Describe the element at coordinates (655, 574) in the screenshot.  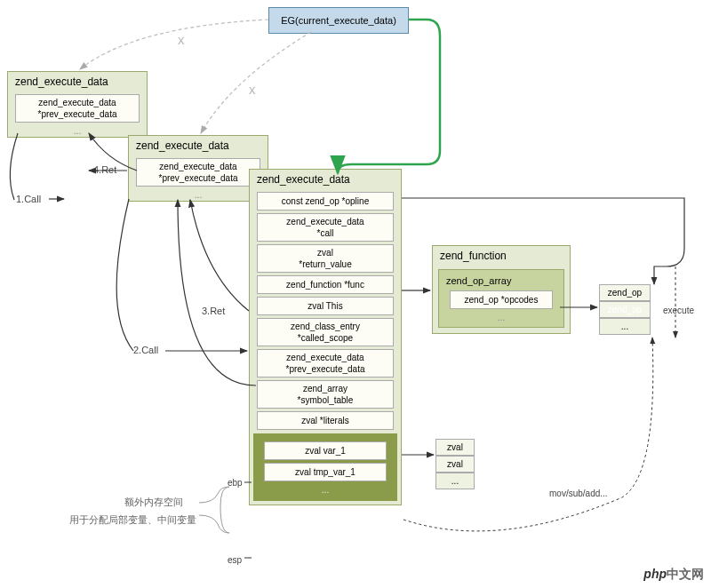
I see `watermark-php: php` at that location.